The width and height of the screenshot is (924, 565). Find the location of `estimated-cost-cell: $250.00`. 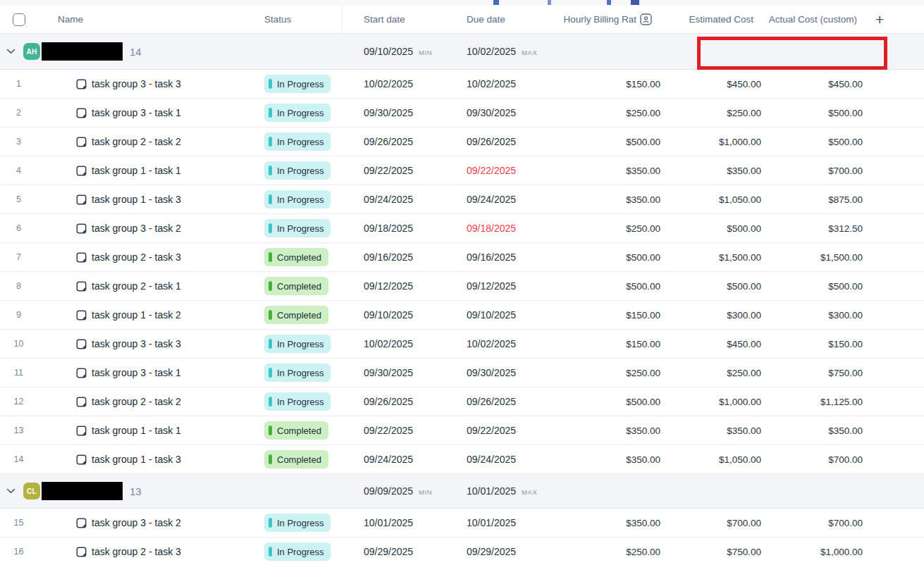

estimated-cost-cell: $250.00 is located at coordinates (710, 373).